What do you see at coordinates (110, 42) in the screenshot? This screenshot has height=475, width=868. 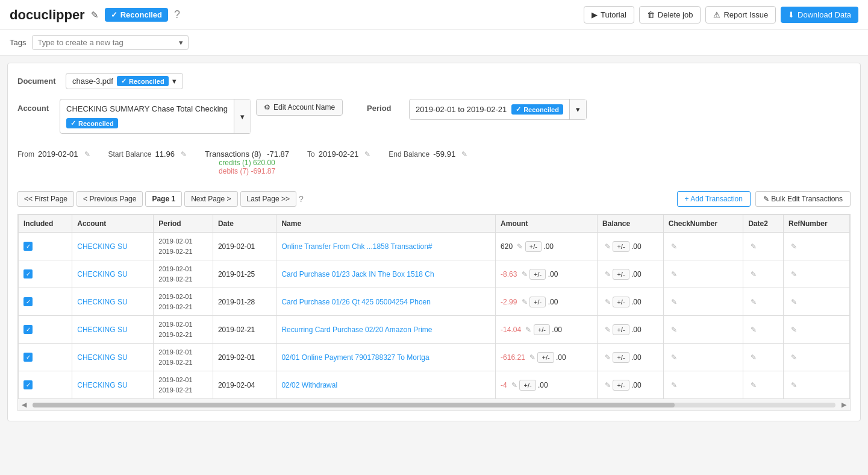 I see `tag-input-wrap: ▾` at bounding box center [110, 42].